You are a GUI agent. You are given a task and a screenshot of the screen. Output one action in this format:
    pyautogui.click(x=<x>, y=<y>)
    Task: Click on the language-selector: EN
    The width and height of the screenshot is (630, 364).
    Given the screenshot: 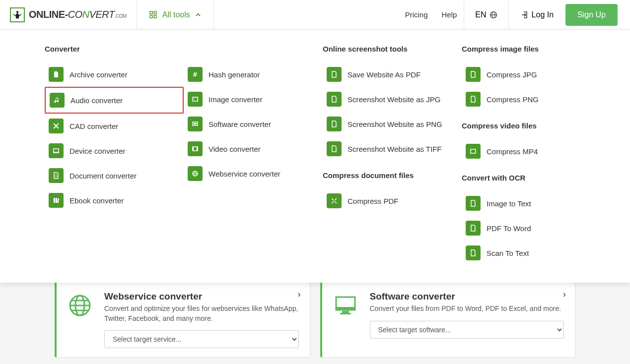 What is the action you would take?
    pyautogui.click(x=486, y=15)
    